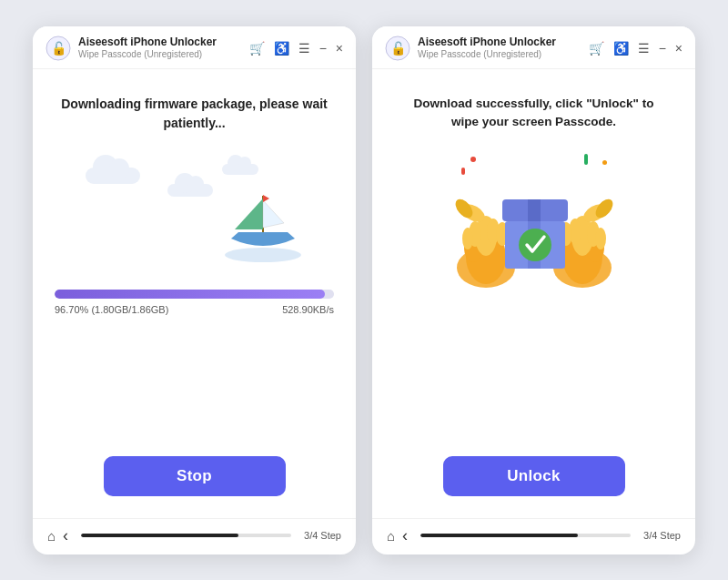 The width and height of the screenshot is (728, 580). What do you see at coordinates (51, 535) in the screenshot?
I see `home-icon-left: ⌂` at bounding box center [51, 535].